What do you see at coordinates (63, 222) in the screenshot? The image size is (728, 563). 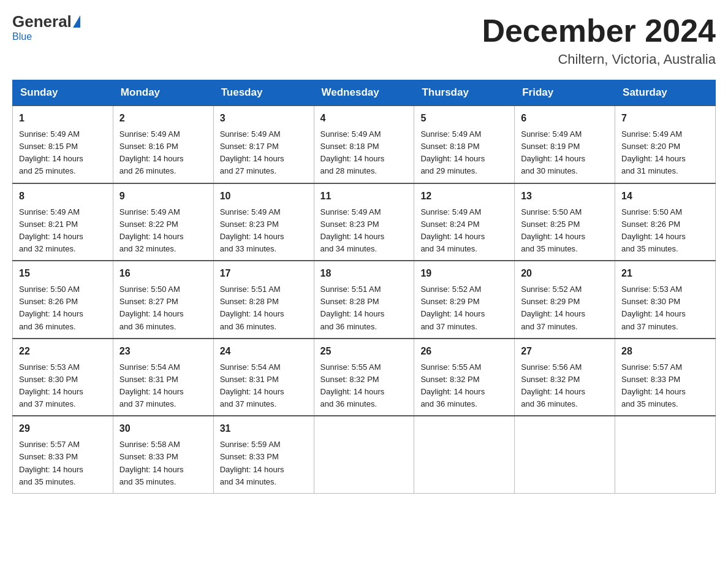 I see `table-row: 8 Sunrise: 5:49 AMSunset: 8:21 PMDayligh…` at bounding box center [63, 222].